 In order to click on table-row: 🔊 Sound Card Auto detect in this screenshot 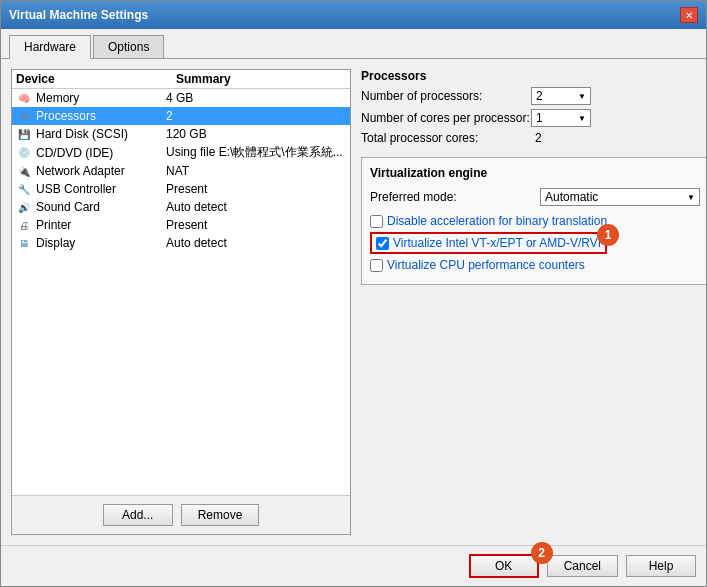, I will do `click(181, 207)`.